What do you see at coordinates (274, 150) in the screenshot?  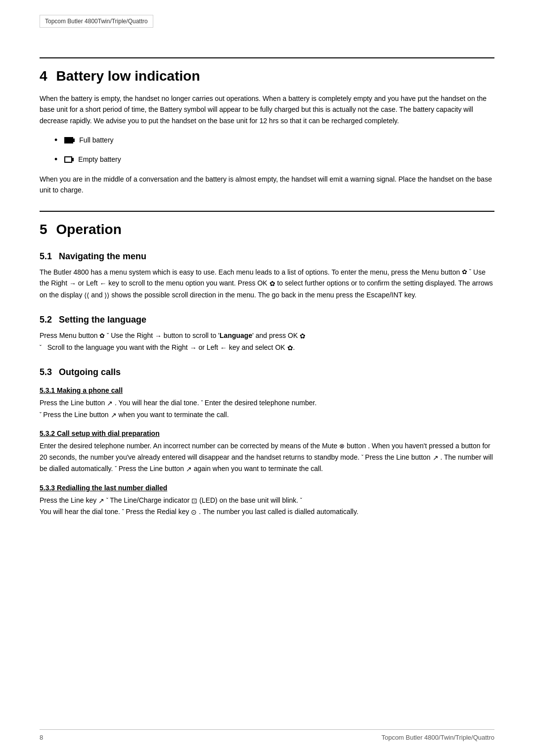 I see `battery-list: Full battery Empty battery` at bounding box center [274, 150].